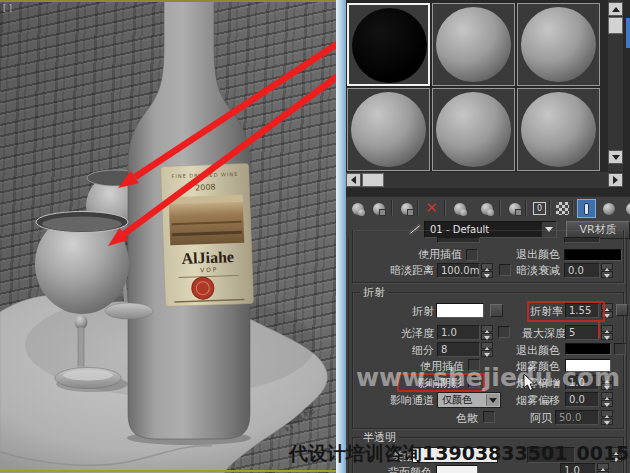 This screenshot has height=473, width=630. Describe the element at coordinates (492, 400) in the screenshot. I see `dropdown-arrow-button` at that location.